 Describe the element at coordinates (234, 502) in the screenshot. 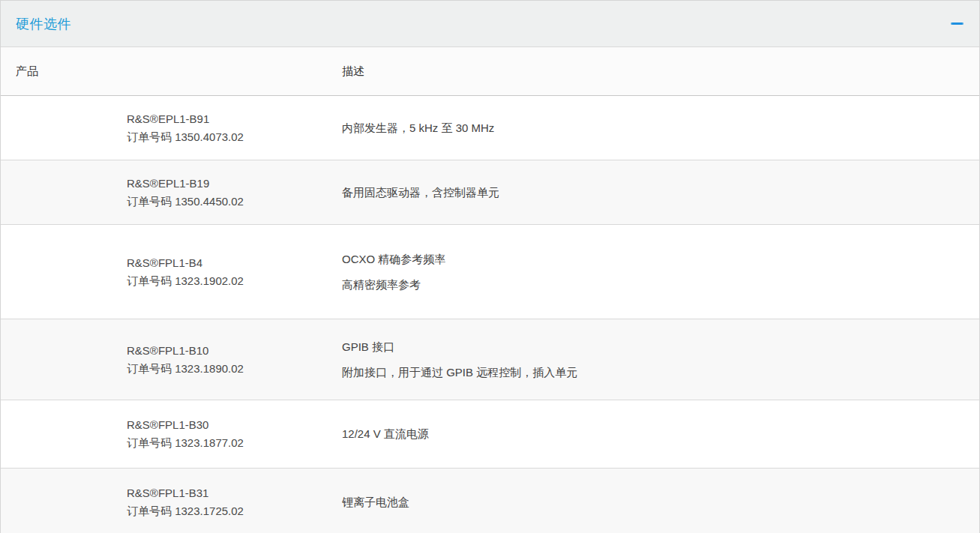

I see `product-cell: R&S®FPL1-B31 订单号码 1323.1725.02` at that location.